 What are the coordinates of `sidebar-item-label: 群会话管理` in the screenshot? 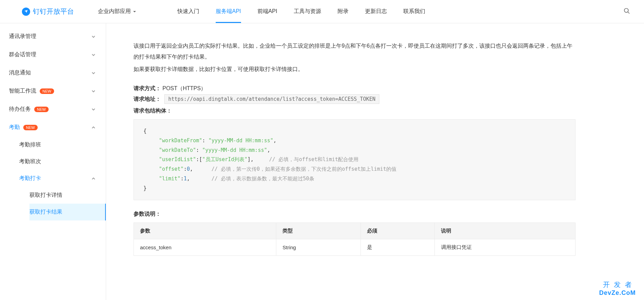 It's located at (23, 55).